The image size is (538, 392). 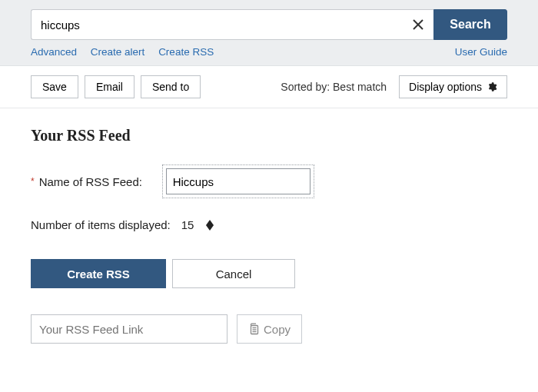 I want to click on rss-items-label: Number of items displayed:, so click(x=101, y=224).